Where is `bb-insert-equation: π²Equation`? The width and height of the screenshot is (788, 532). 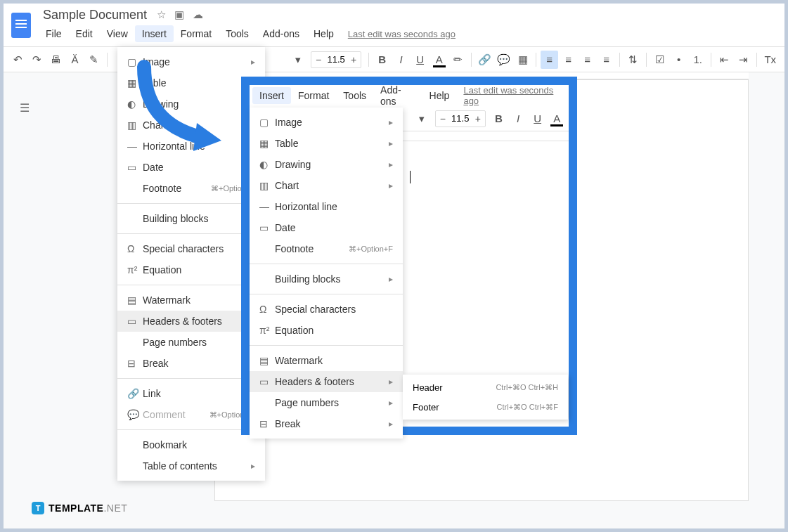
bb-insert-equation: π²Equation is located at coordinates (326, 330).